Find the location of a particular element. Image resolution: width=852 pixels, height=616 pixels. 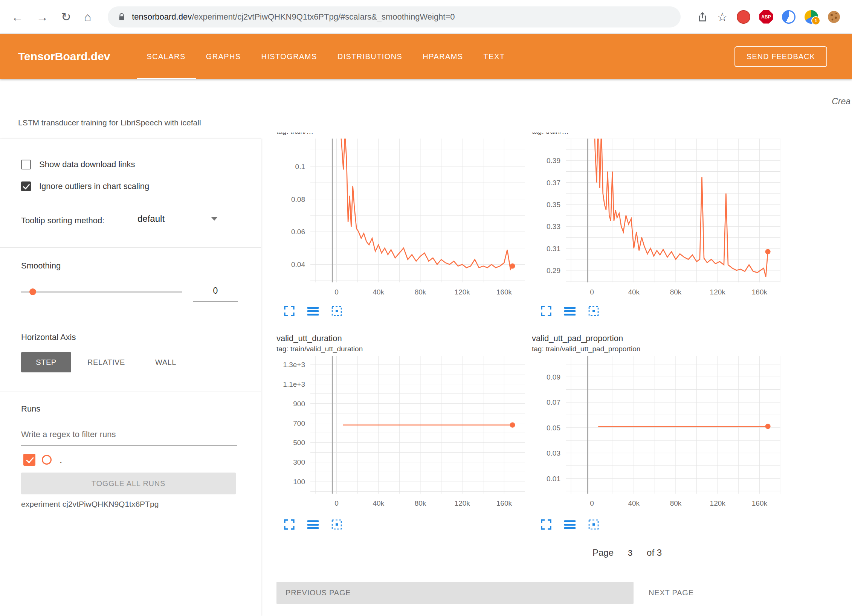

tab-histograms: HISTOGRAMS is located at coordinates (289, 56).